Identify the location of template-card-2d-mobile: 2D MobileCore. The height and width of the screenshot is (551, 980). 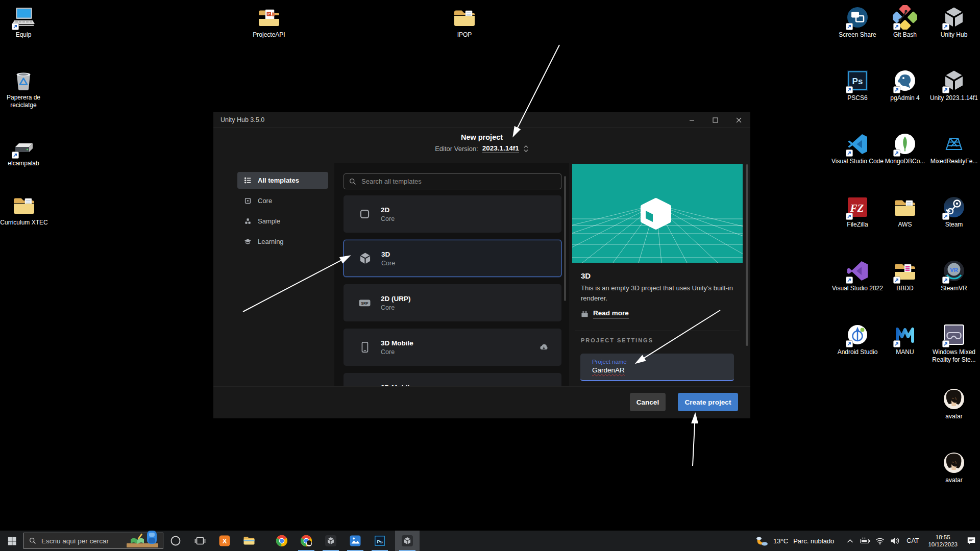
(452, 380).